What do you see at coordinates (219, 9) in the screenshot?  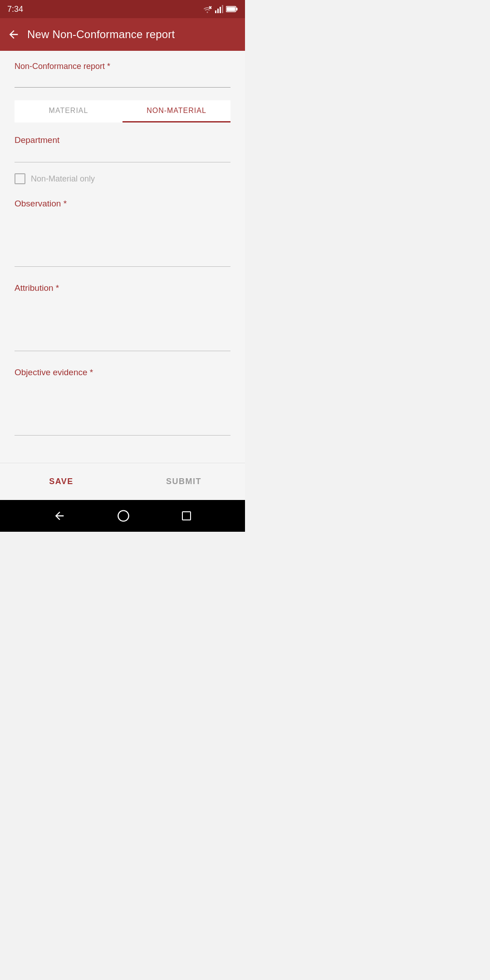 I see `signal-icon` at bounding box center [219, 9].